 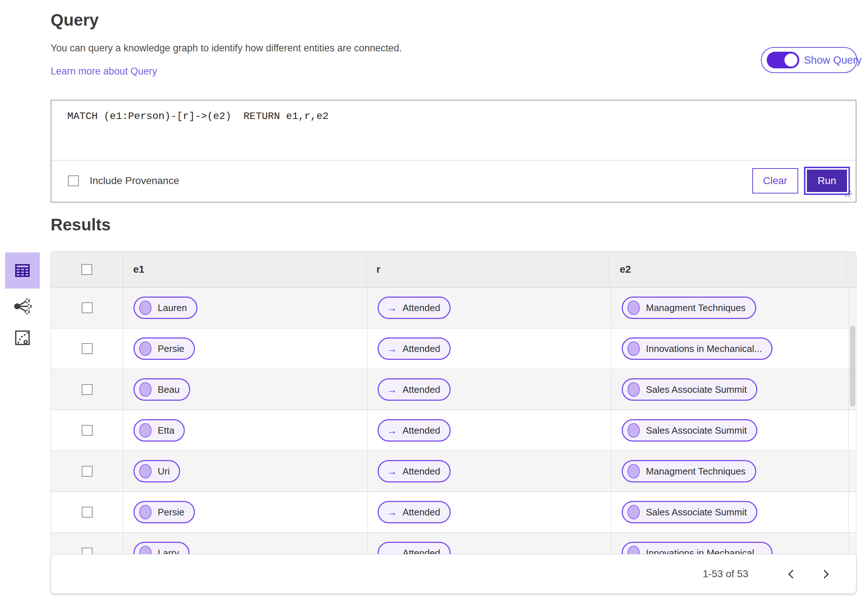 I want to click on query-panel-footer: Include Provenance Clear Run, so click(x=453, y=181).